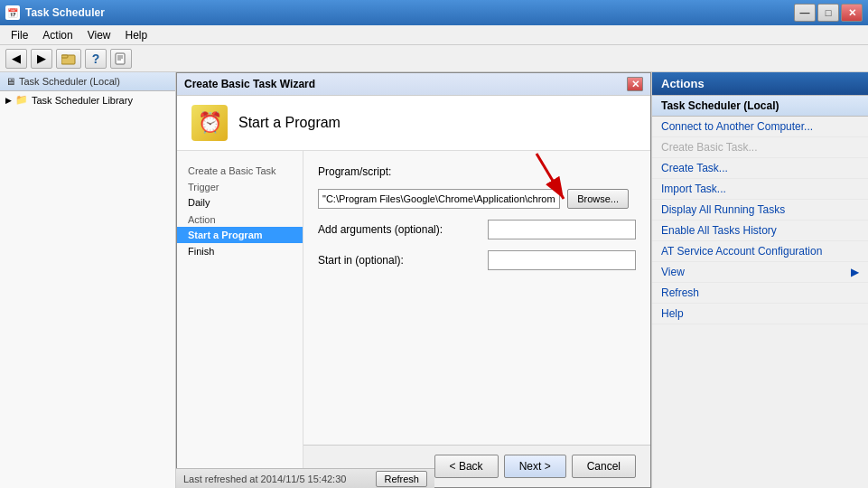  I want to click on wizard-step-icon: ⏰, so click(210, 123).